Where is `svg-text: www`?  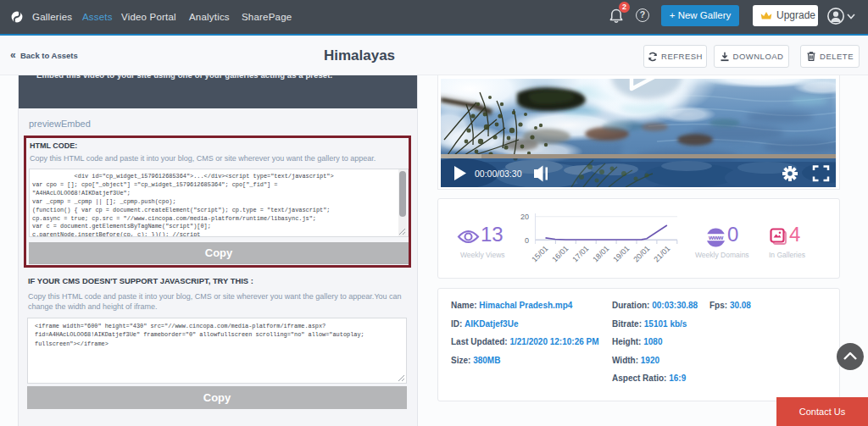
svg-text: www is located at coordinates (715, 237).